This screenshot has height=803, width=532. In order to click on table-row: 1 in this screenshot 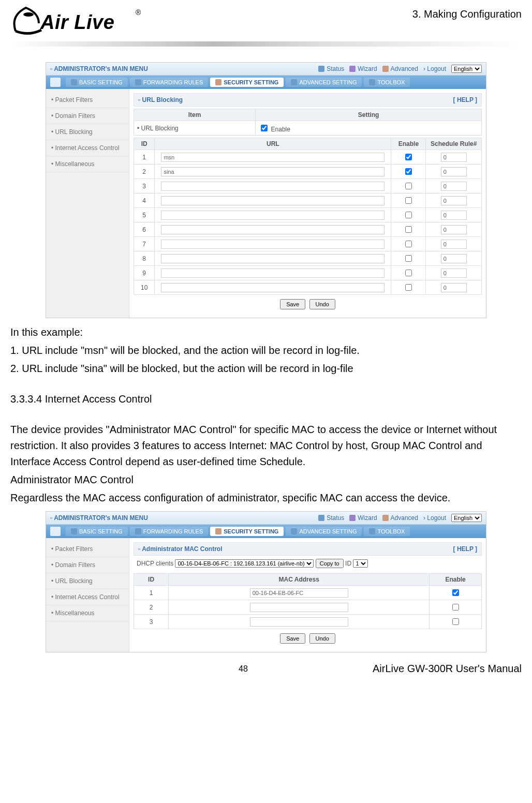, I will do `click(308, 157)`.